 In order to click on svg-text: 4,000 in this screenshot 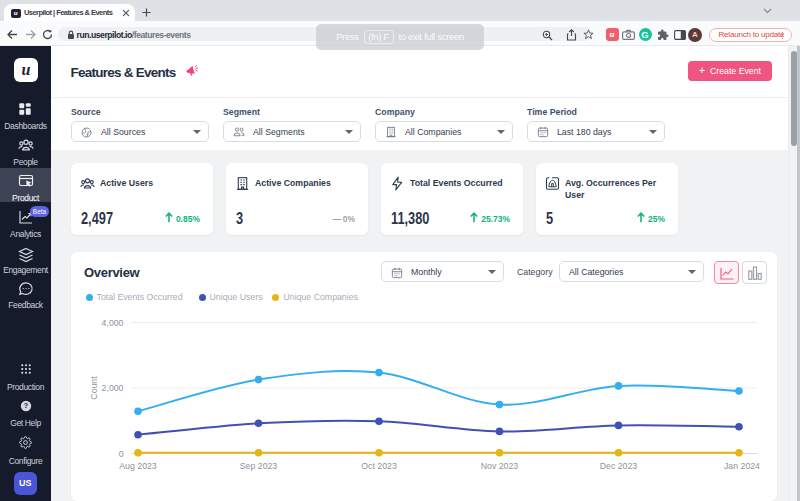, I will do `click(113, 323)`.